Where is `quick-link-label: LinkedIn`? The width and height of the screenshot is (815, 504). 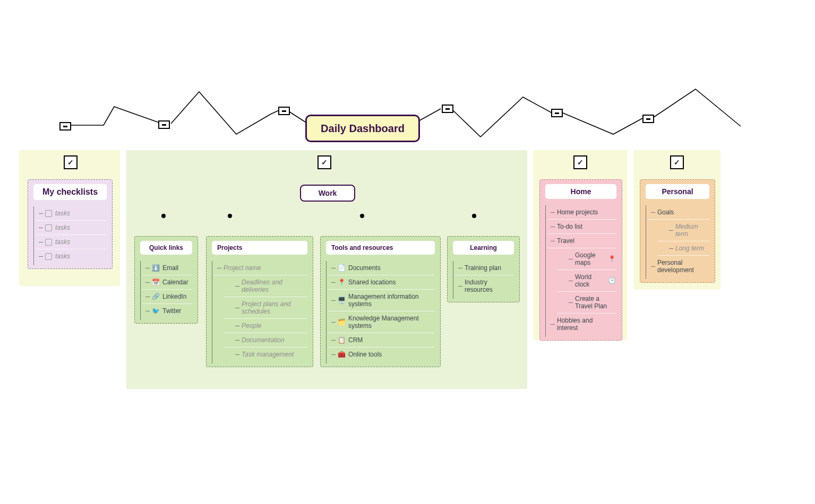
quick-link-label: LinkedIn is located at coordinates (174, 297).